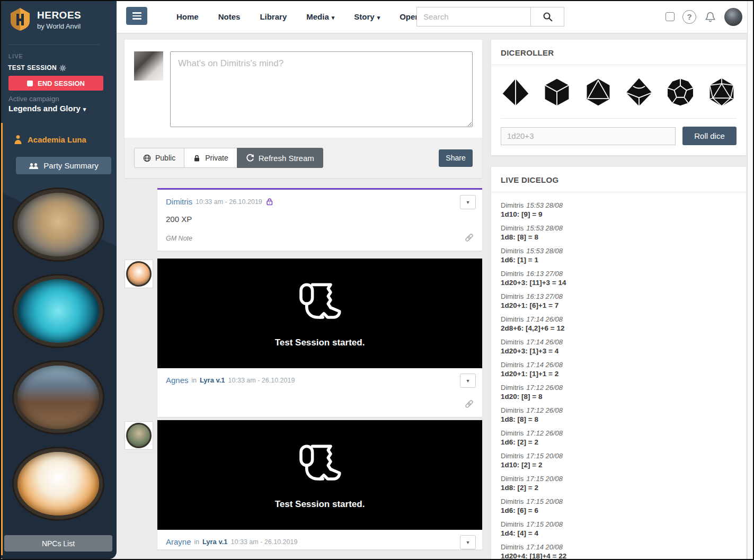 This screenshot has height=560, width=754. What do you see at coordinates (280, 158) in the screenshot?
I see `refresh-stream-button: Refresh Stream` at bounding box center [280, 158].